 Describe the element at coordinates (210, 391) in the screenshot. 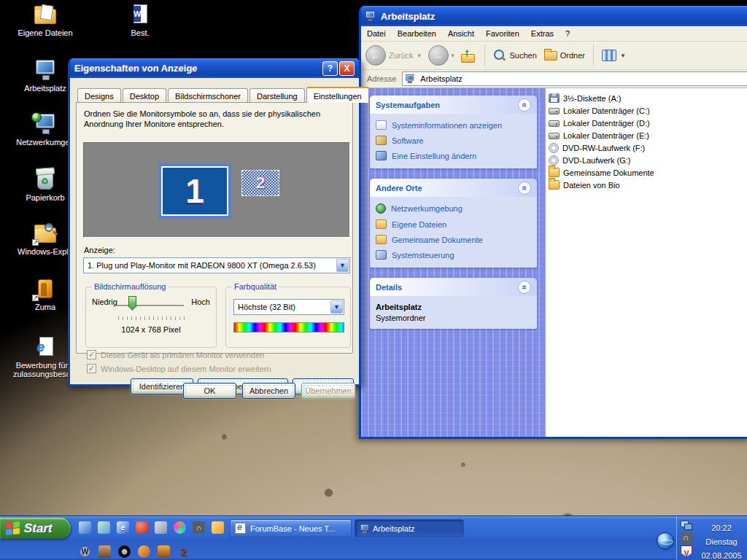

I see `ok-button: OK` at that location.